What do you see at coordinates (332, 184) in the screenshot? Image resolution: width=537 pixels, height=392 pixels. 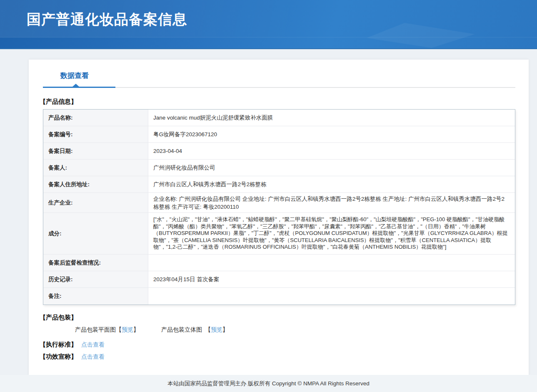 I see `row-value: 广州市白云区人和镇秀水塘西一路2号2栋整栋` at bounding box center [332, 184].